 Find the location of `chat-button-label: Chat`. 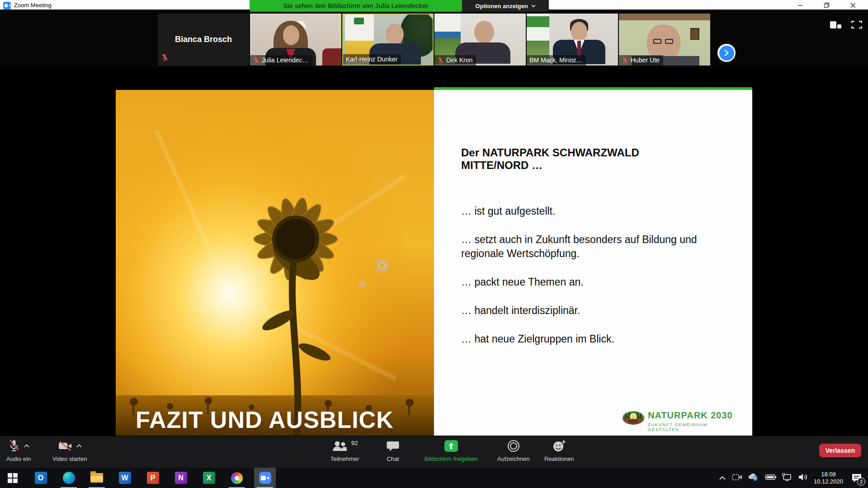

chat-button-label: Chat is located at coordinates (392, 459).